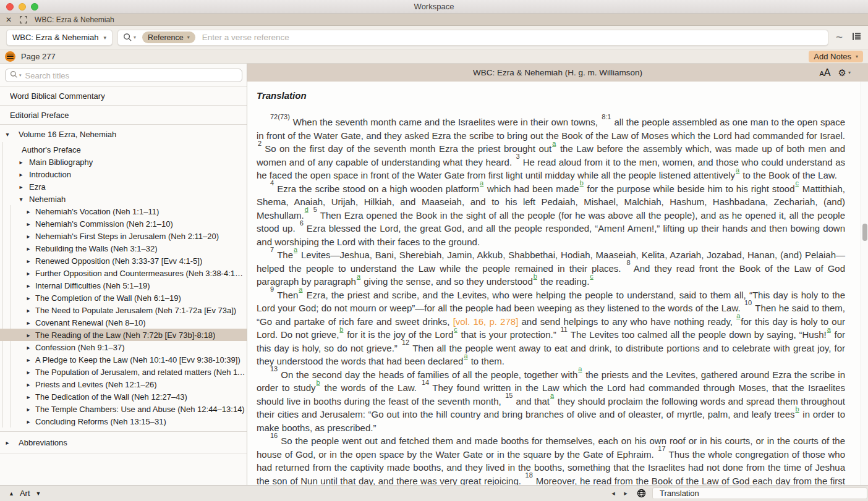 Image resolution: width=868 pixels, height=501 pixels. Describe the element at coordinates (124, 174) in the screenshot. I see `toc-item: ▸Introduction` at that location.